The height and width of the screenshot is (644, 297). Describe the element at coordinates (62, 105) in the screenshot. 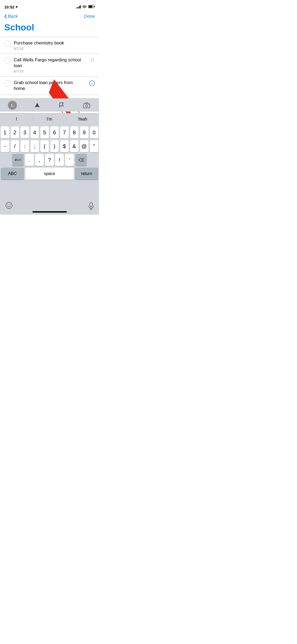

I see `toolbar-flag-button` at that location.